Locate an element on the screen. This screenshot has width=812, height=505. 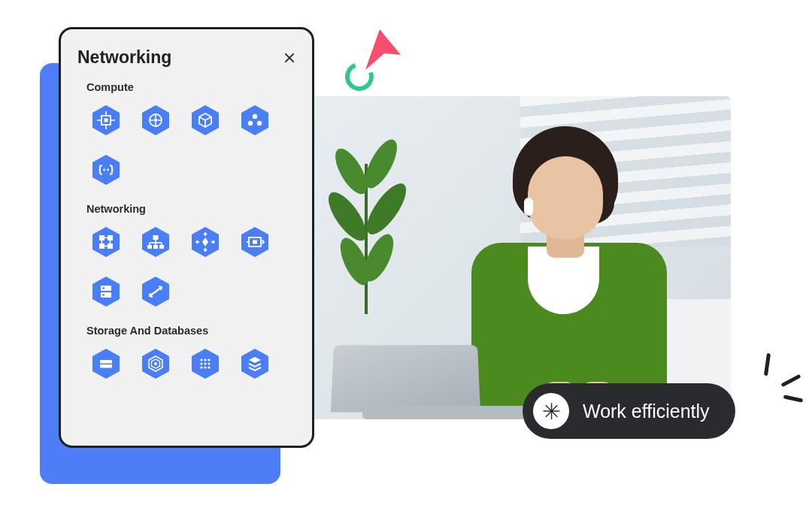
network-topology-icon is located at coordinates (156, 242).